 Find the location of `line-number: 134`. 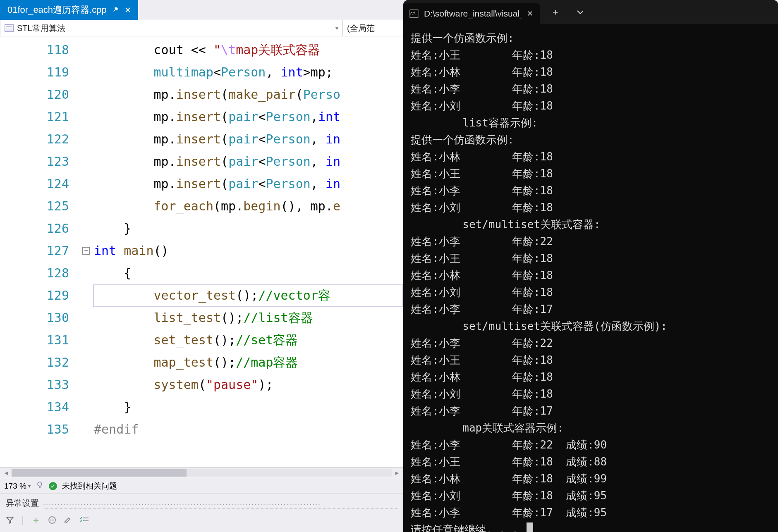

line-number: 134 is located at coordinates (35, 407).